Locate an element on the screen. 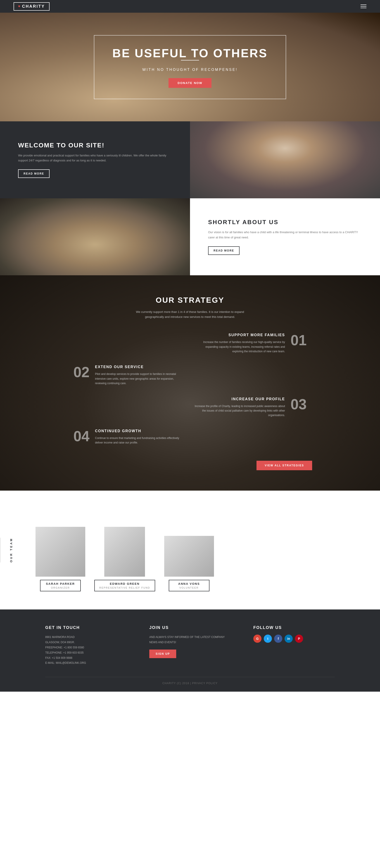  view-all-strategies-button: VIEW ALL STRATEGIES is located at coordinates (284, 466).